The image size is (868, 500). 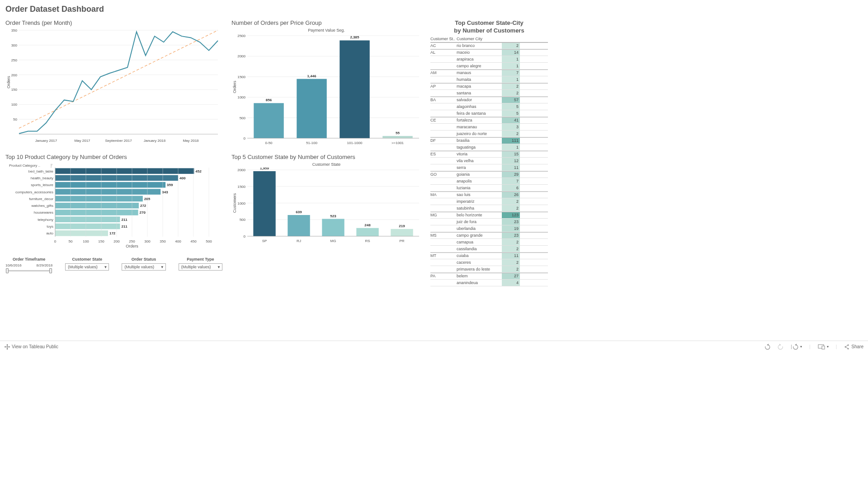 I want to click on svg-text: January 2018, so click(x=155, y=141).